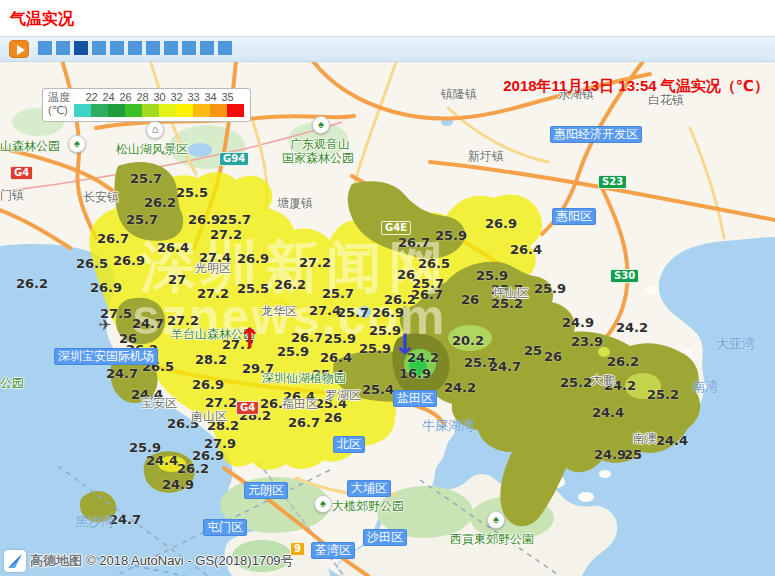  Describe the element at coordinates (108, 98) in the screenshot. I see `legend-tick: 24` at that location.